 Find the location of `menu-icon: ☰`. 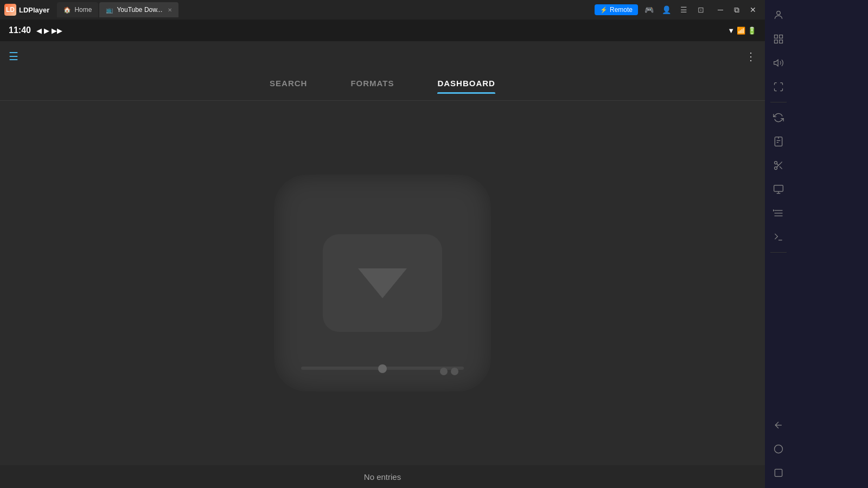

menu-icon: ☰ is located at coordinates (684, 10).